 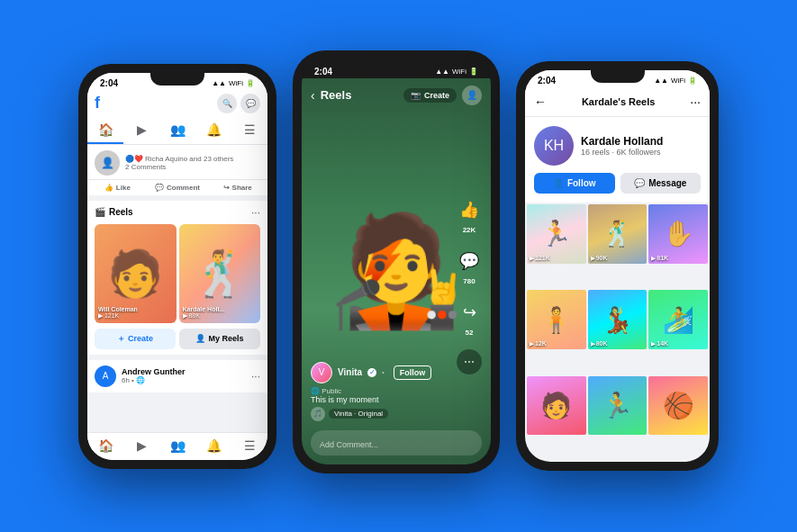 What do you see at coordinates (238, 187) in the screenshot?
I see `share-btn: ↪ Share` at bounding box center [238, 187].